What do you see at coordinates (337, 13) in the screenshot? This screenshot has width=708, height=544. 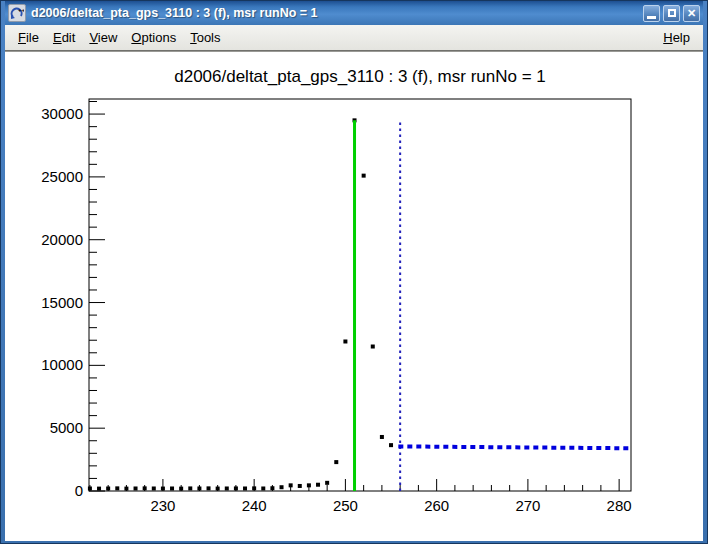 I see `window-title: d2006/deltat_pta_gps_3110 : 3 (f), msr r…` at bounding box center [337, 13].